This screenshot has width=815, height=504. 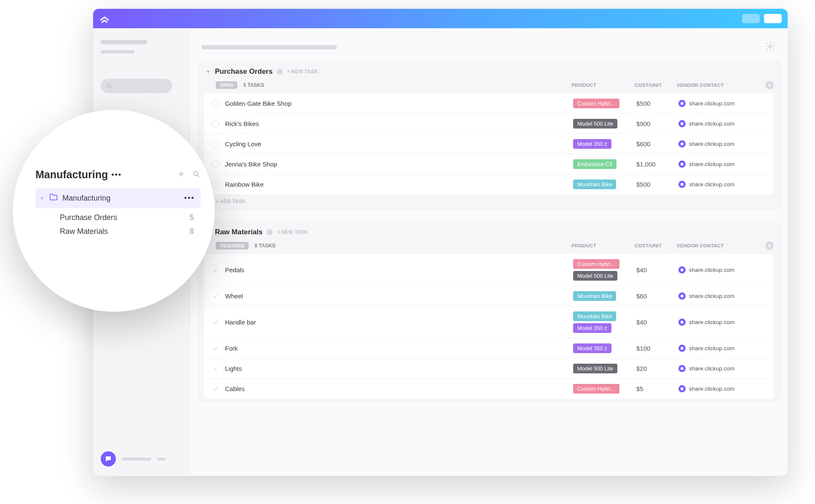 I want to click on task-name: Handle bar, so click(x=399, y=322).